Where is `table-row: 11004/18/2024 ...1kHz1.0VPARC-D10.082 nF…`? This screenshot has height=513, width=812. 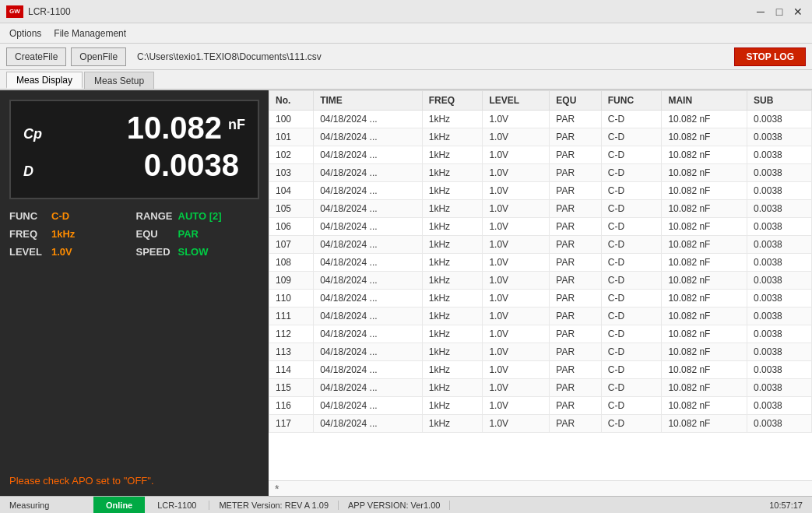
table-row: 11004/18/2024 ...1kHz1.0VPARC-D10.082 nF… is located at coordinates (540, 299).